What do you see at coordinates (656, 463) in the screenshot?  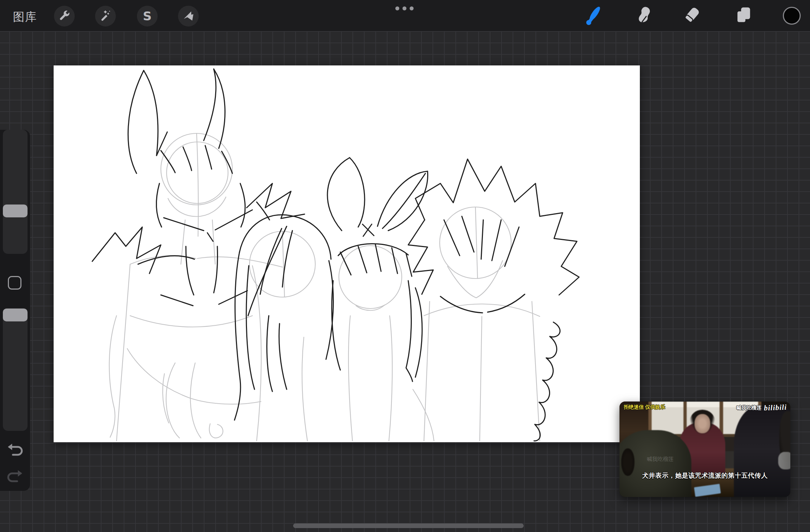 I see `video-person-left` at bounding box center [656, 463].